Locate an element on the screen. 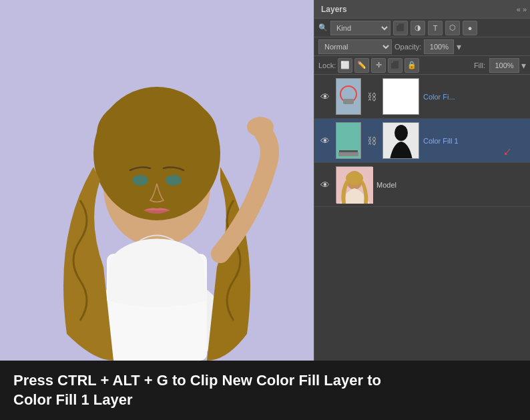  screen-base2 is located at coordinates (348, 151).